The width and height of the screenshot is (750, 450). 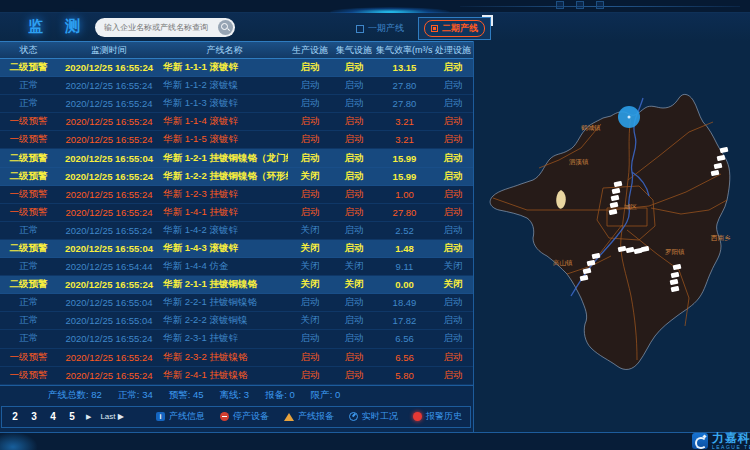 What do you see at coordinates (224, 338) in the screenshot?
I see `cell-line: 华新 2-3-1 挂镀锌` at bounding box center [224, 338].